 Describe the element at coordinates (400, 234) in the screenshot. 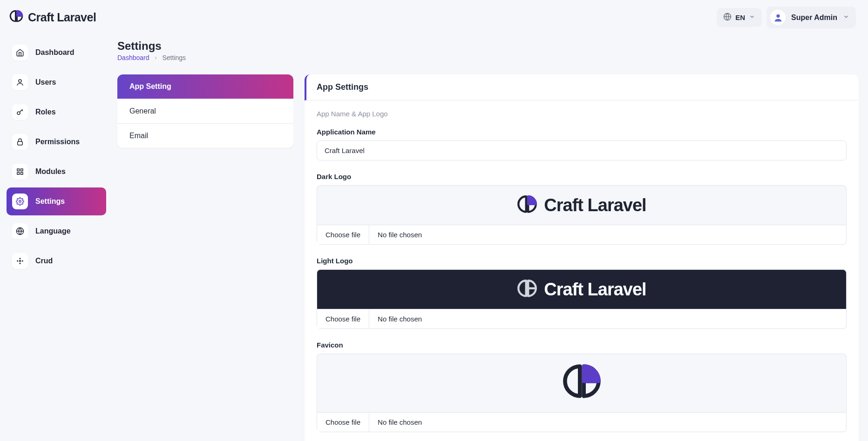

I see `dark-logo-file-status: No file chosen` at that location.